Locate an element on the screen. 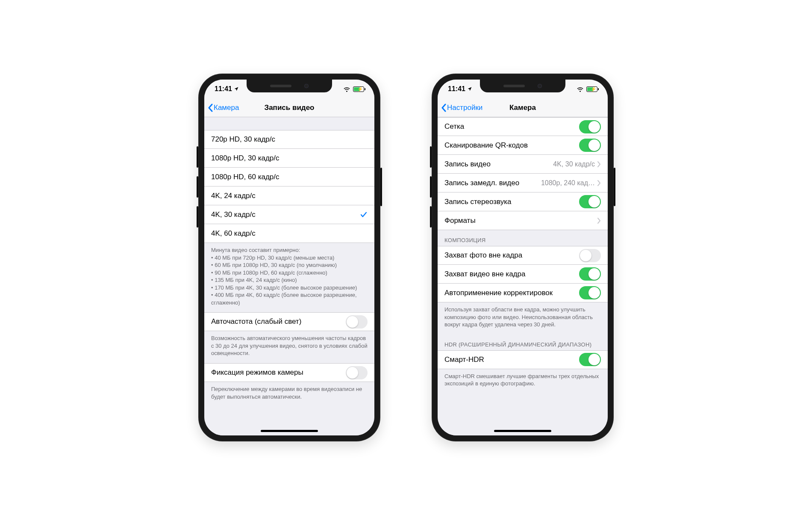 The image size is (812, 515). navbar: Настройки Камера is located at coordinates (523, 108).